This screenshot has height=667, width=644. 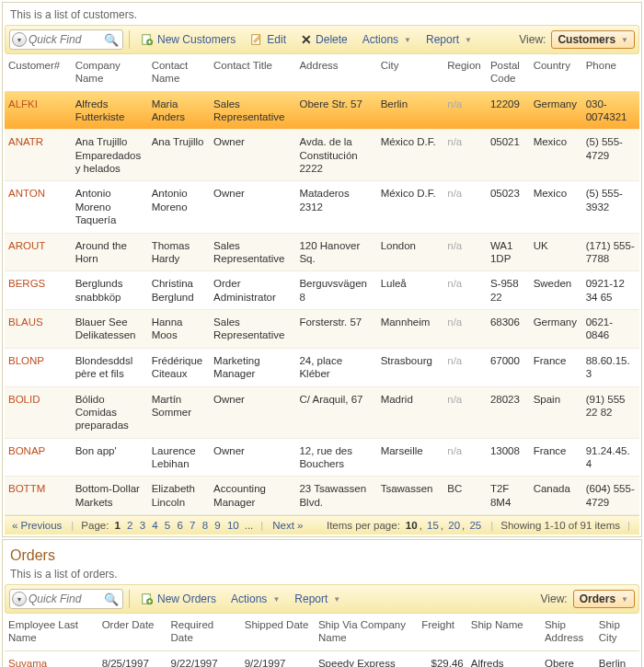 I want to click on pager-ipp-label: Items per page:, so click(x=363, y=525).